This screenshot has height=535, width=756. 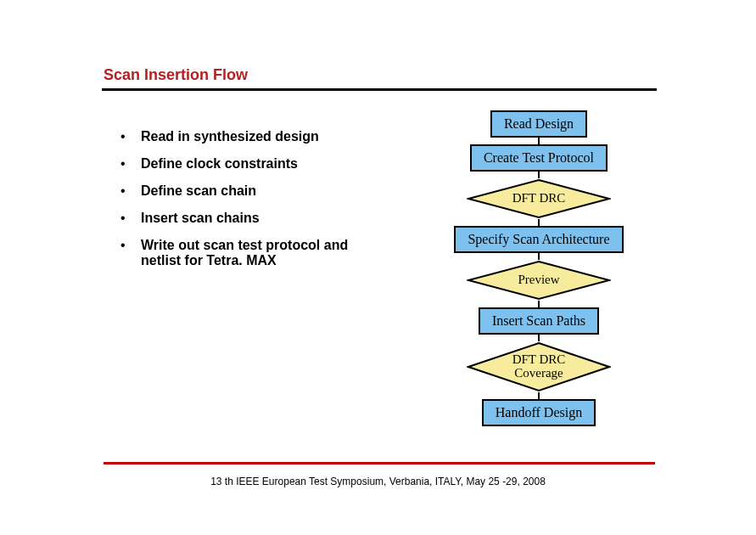 I want to click on footer-rule, so click(x=379, y=464).